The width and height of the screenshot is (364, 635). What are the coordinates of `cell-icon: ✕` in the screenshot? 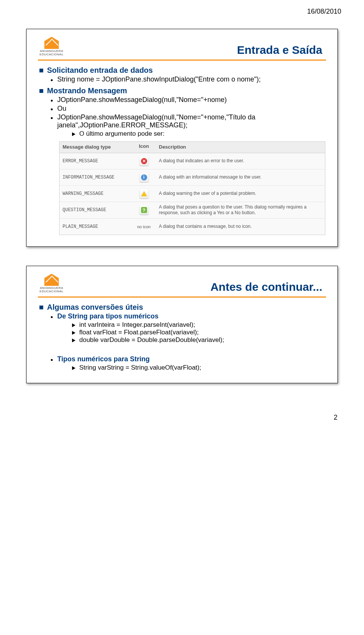 It's located at (144, 161).